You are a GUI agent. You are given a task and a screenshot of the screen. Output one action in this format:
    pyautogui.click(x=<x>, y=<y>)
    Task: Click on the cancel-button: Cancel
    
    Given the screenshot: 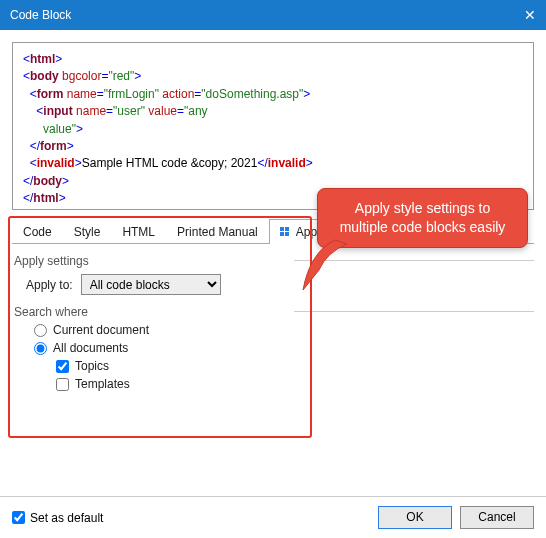 What is the action you would take?
    pyautogui.click(x=497, y=518)
    